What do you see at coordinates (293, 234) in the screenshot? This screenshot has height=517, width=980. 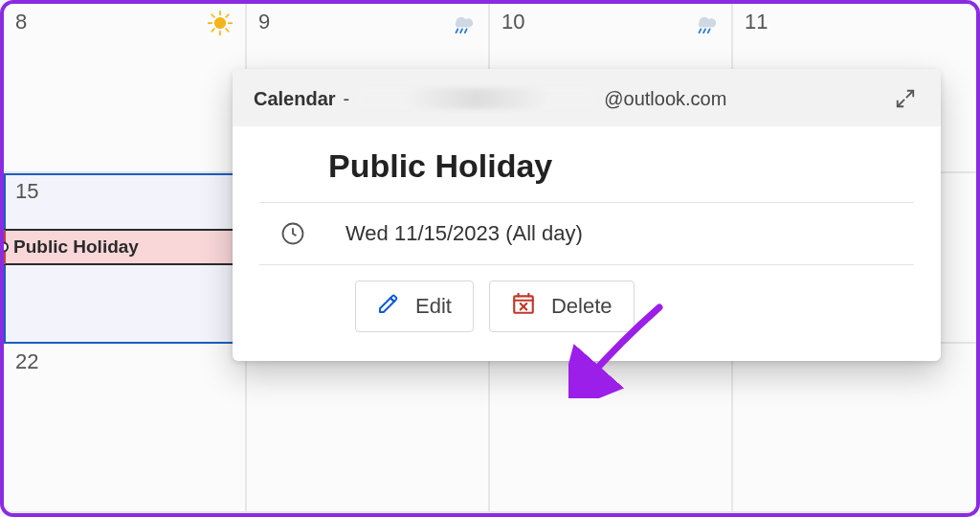 I see `clock-icon` at bounding box center [293, 234].